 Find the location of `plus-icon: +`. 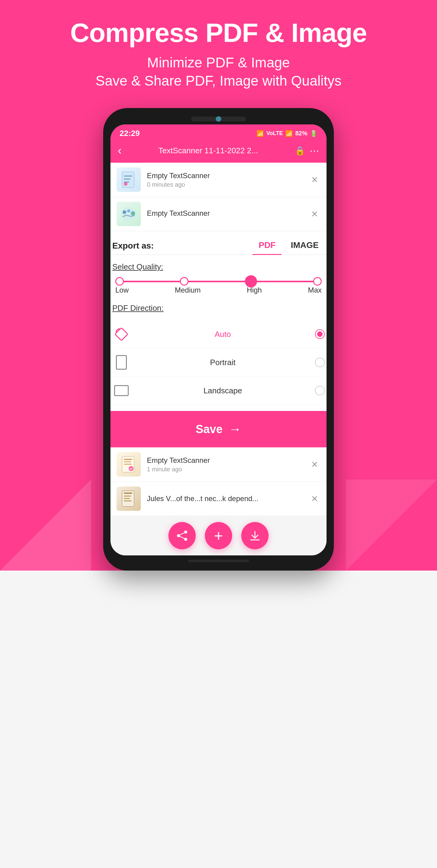

plus-icon: + is located at coordinates (218, 536).